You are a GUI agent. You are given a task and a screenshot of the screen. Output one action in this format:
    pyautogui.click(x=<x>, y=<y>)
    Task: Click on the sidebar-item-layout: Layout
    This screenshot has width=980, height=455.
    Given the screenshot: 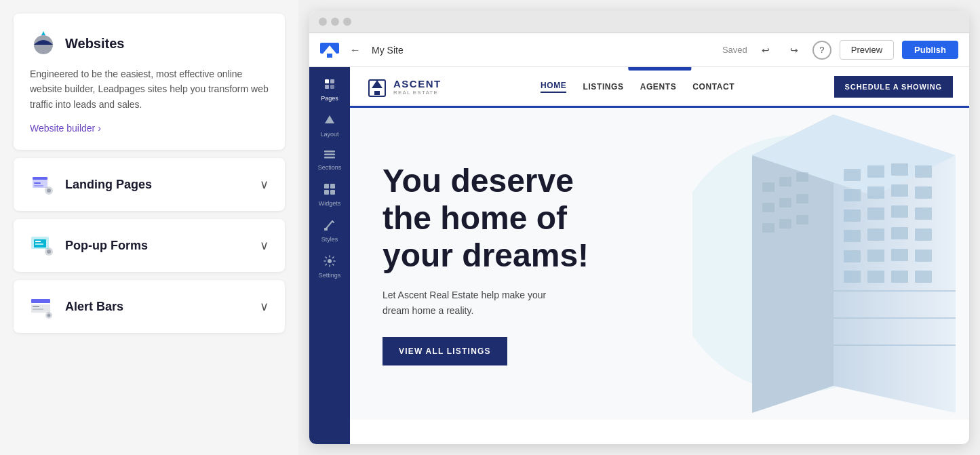 What is the action you would take?
    pyautogui.click(x=330, y=126)
    